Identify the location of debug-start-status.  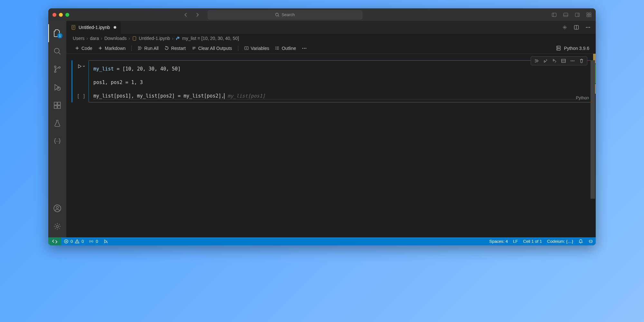
(106, 242).